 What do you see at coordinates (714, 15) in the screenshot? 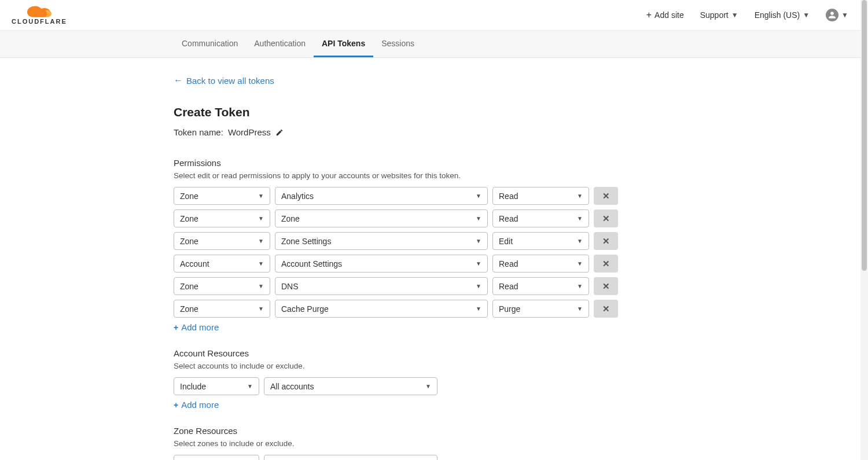
I see `support-label: Support` at bounding box center [714, 15].